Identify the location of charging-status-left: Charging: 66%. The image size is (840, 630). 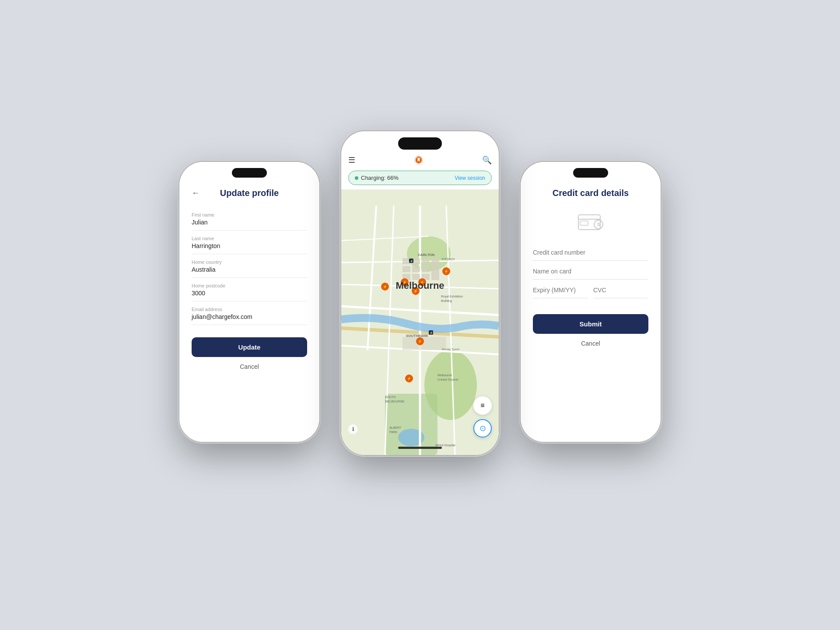
(377, 178).